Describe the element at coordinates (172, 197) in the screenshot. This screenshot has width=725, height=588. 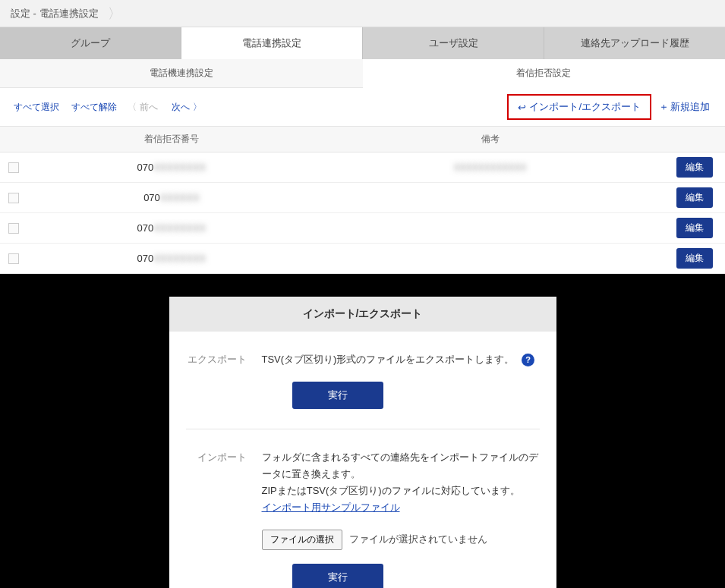
I see `row-number: 070XXXXXX` at that location.